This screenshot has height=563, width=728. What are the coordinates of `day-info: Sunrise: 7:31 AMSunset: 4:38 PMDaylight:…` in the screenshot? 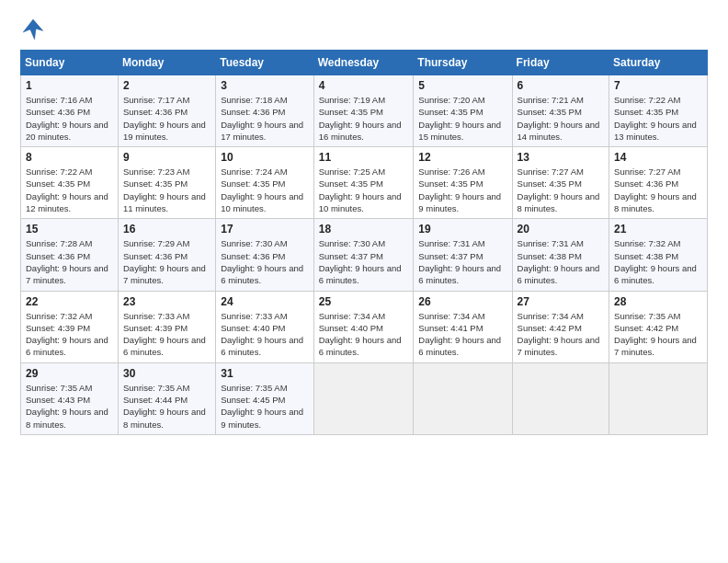 It's located at (561, 261).